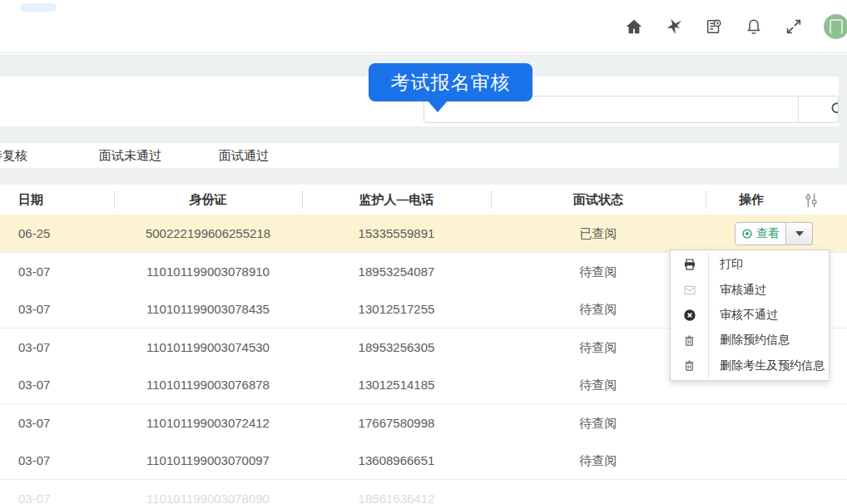  I want to click on menu-item-label: 审核不通过, so click(744, 315).